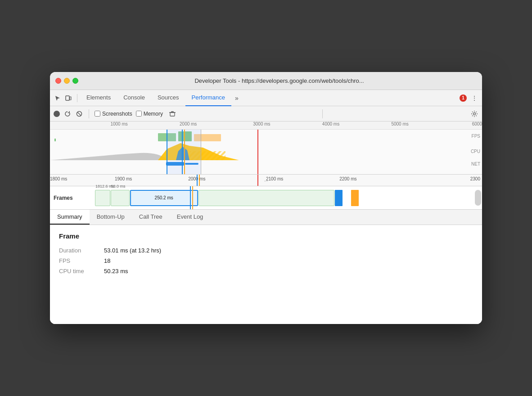 The width and height of the screenshot is (532, 396). I want to click on summary-duration-value: 53.01 ms (at 13.2 hrs), so click(132, 250).